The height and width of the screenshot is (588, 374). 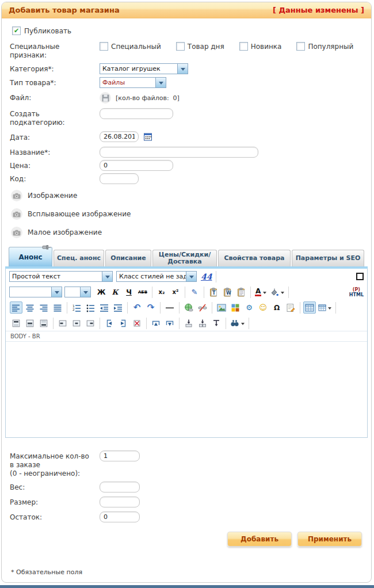 I want to click on cell-align-left-icon, so click(x=63, y=323).